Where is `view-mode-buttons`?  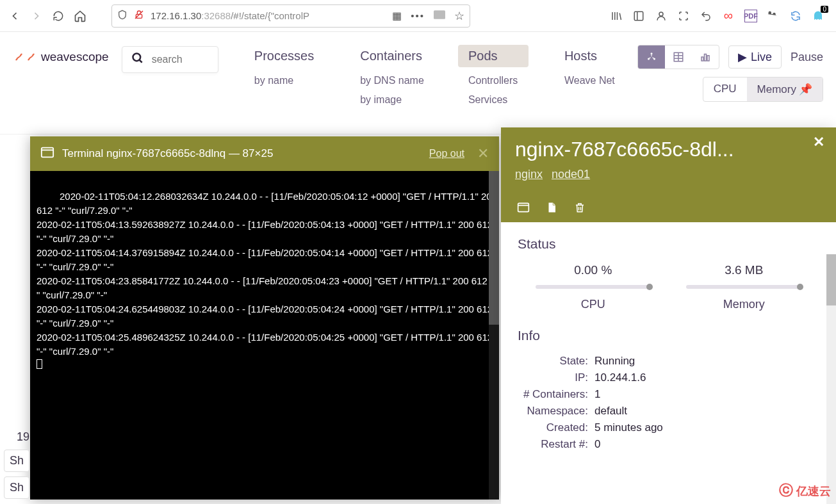 view-mode-buttons is located at coordinates (678, 57).